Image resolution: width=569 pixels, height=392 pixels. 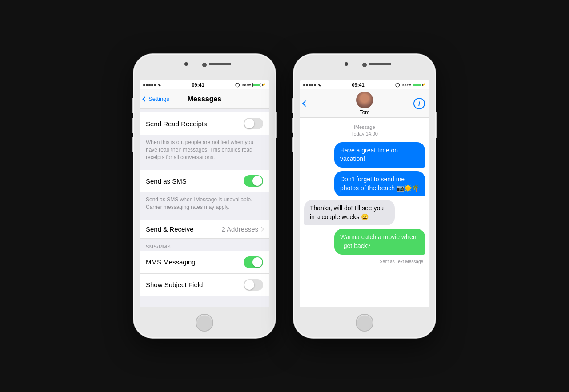 I want to click on settings-screen: ∿ 09:41 ◯ 100% ⚡ S, so click(x=204, y=194).